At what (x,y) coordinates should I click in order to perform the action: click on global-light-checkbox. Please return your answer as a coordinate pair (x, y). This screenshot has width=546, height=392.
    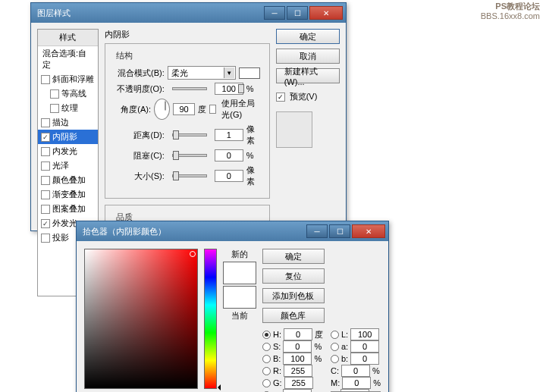
    Looking at the image, I should click on (212, 109).